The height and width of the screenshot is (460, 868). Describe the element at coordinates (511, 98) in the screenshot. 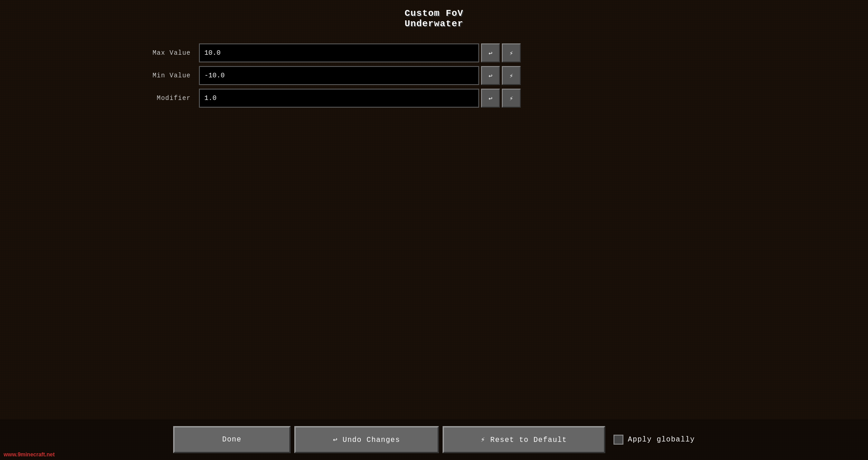

I see `modifier-reset-button: ⚡` at that location.